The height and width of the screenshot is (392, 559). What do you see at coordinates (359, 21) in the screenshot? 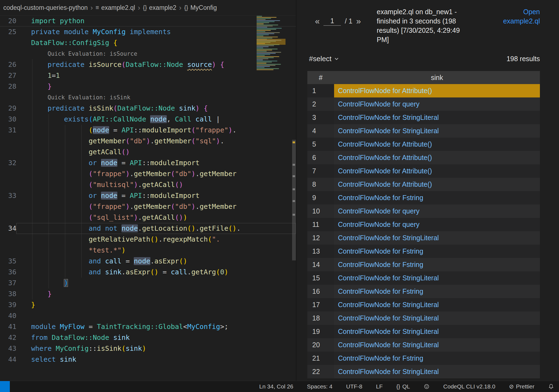
I see `next-page-button: »` at bounding box center [359, 21].